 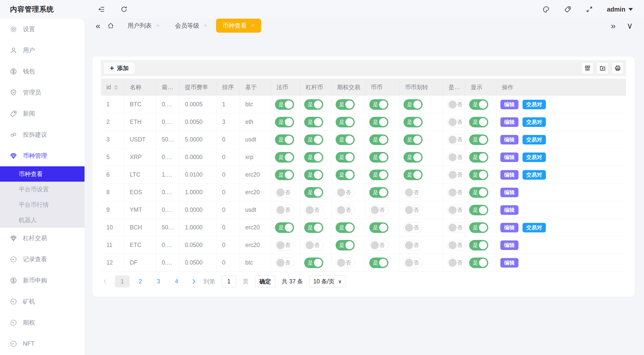 What do you see at coordinates (613, 26) in the screenshot?
I see `tabs-scroll-right-button: »` at bounding box center [613, 26].